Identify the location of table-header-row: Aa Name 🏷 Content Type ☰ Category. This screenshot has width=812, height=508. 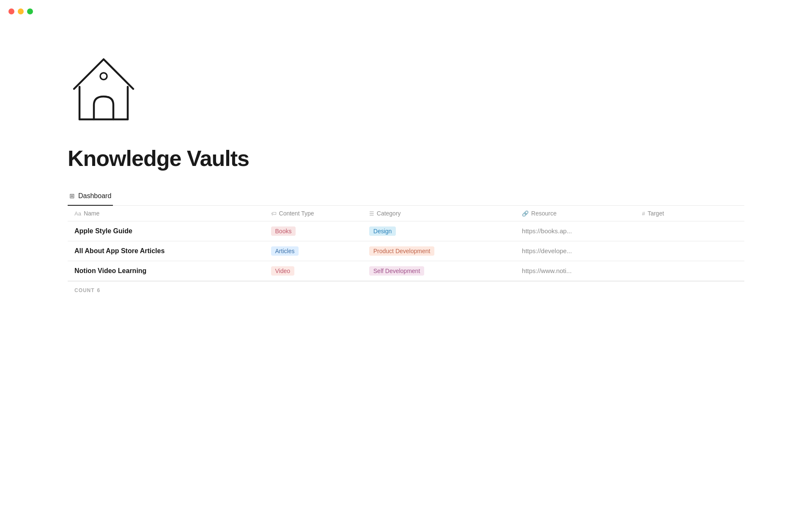
(406, 213).